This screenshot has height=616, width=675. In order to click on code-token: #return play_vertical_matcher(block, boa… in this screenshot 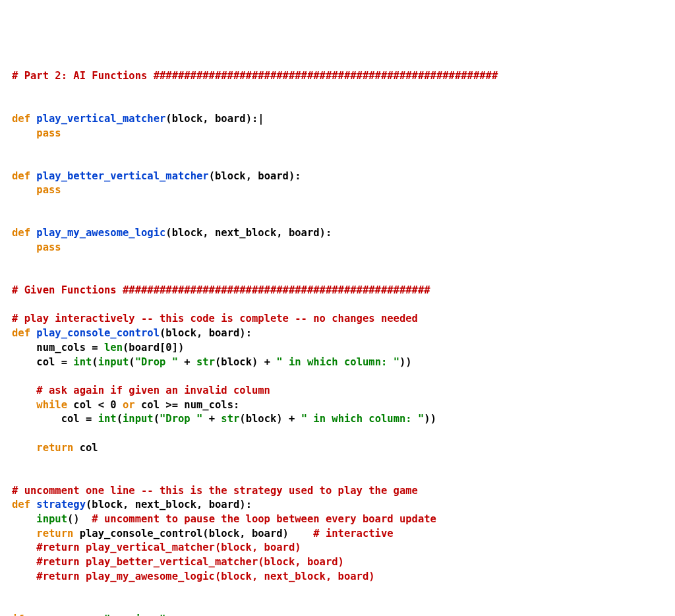, I will do `click(169, 547)`.